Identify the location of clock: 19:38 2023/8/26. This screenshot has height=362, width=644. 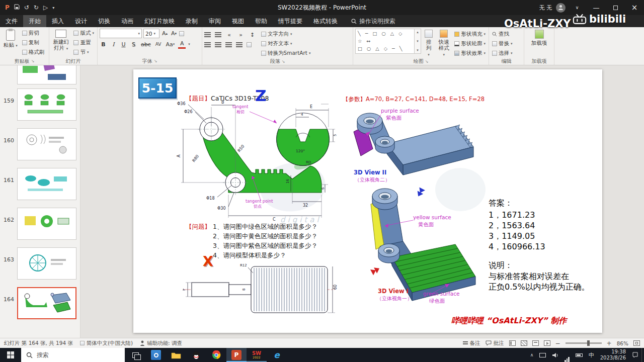
(613, 355).